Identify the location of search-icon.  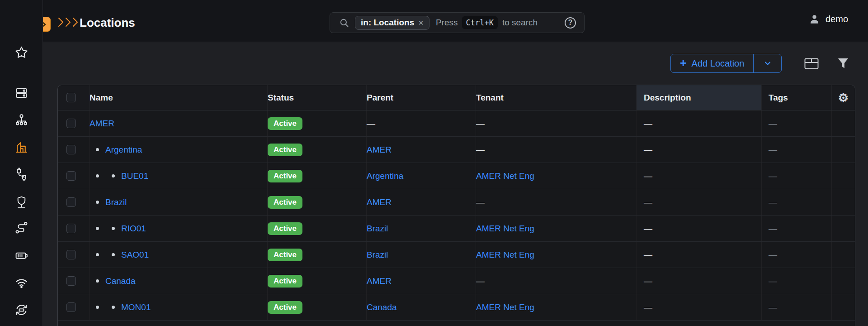
(344, 23).